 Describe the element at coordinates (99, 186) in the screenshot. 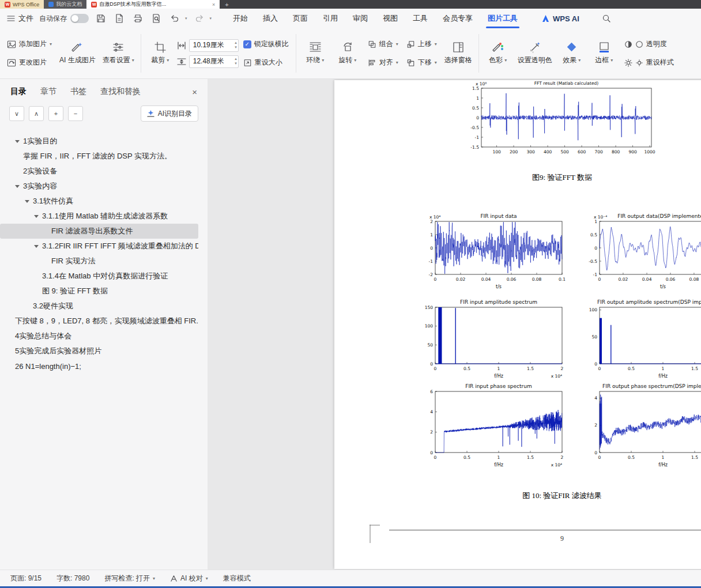

I see `outline-item: 3实验内容` at that location.